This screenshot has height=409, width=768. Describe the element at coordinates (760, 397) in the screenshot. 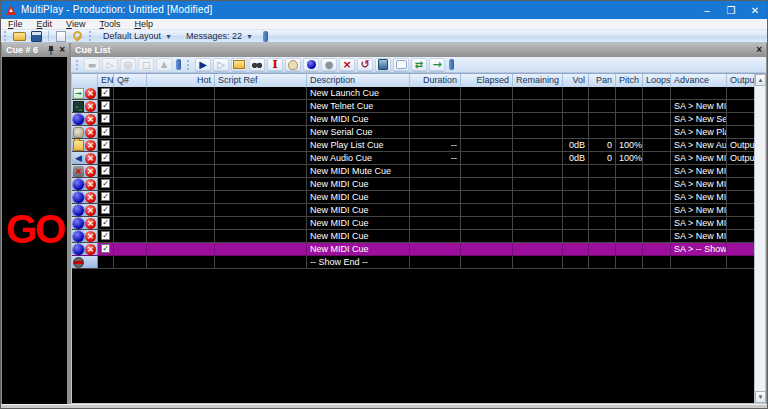

I see `scroll-down-icon: ▼` at that location.